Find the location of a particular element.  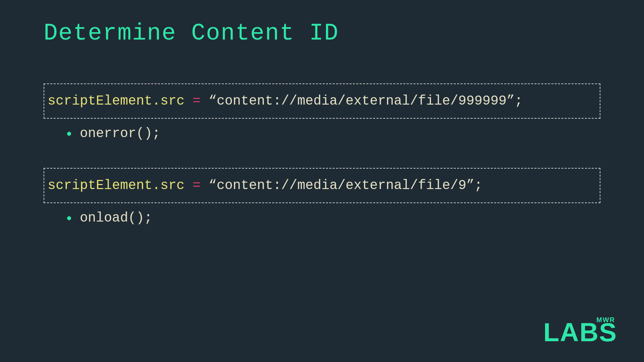

mwr-labs-logo: MWR LABS is located at coordinates (580, 330).